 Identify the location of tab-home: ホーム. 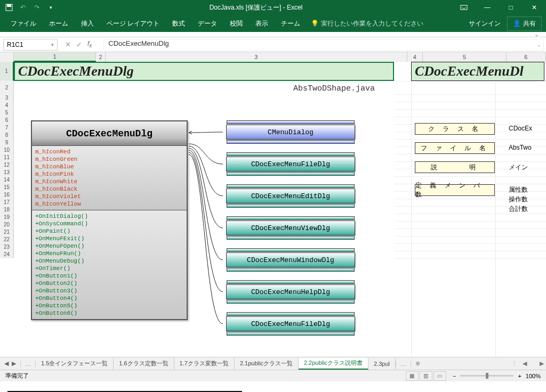
(59, 23).